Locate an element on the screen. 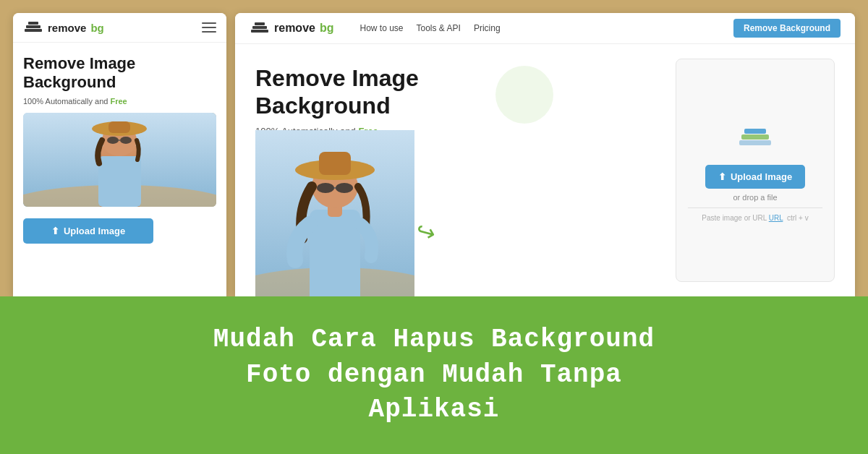 Image resolution: width=868 pixels, height=454 pixels. removebg-logo-icon is located at coordinates (33, 27).